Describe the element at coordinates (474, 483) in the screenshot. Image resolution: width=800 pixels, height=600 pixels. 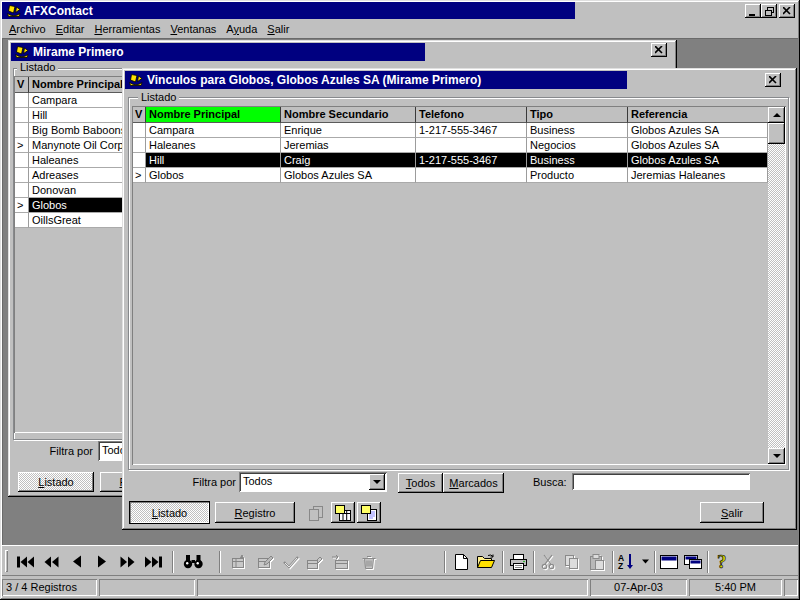
I see `vinculos-marcados-button: Marcados` at that location.